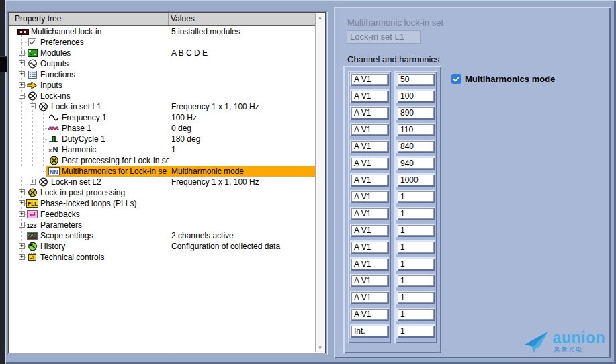 This screenshot has width=616, height=364. What do you see at coordinates (45, 172) in the screenshot?
I see `tree-guide-stub` at bounding box center [45, 172].